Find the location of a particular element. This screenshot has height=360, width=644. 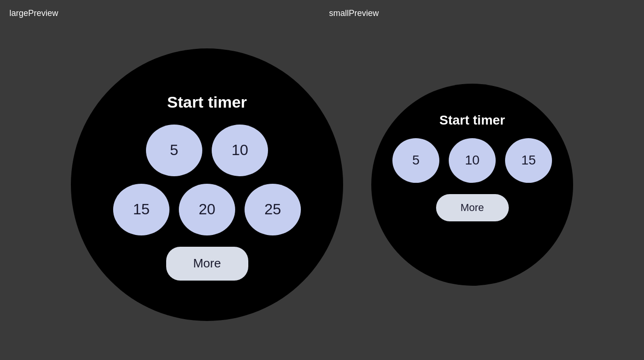

large-timer-button-20: 20 is located at coordinates (207, 210).